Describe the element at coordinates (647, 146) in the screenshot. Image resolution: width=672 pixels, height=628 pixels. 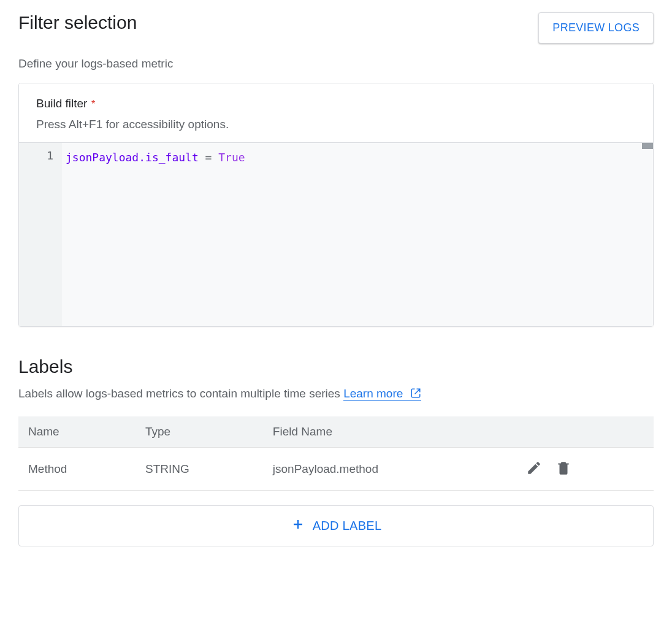
I see `editor-scrollbar-thumb` at that location.